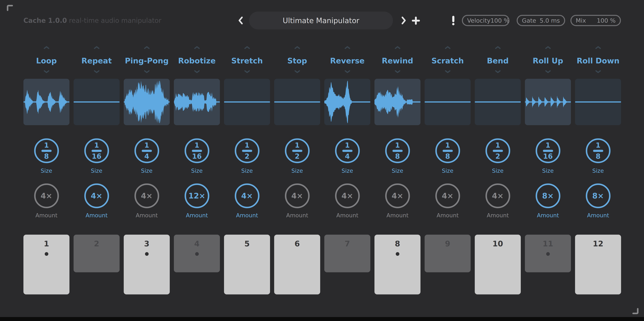  What do you see at coordinates (96, 253) in the screenshot?
I see `pad: 2` at bounding box center [96, 253].